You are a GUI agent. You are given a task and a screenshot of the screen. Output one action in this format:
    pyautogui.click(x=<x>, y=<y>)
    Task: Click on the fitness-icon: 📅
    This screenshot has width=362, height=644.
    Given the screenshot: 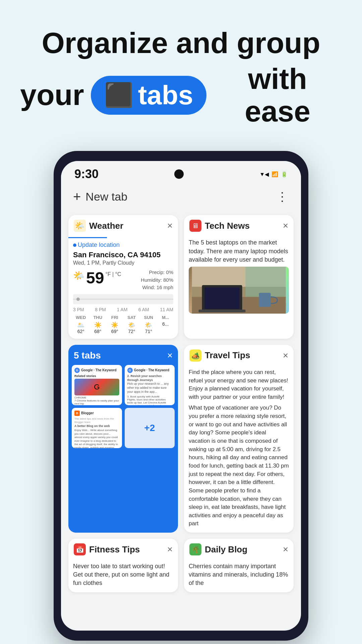 What is the action you would take?
    pyautogui.click(x=80, y=549)
    